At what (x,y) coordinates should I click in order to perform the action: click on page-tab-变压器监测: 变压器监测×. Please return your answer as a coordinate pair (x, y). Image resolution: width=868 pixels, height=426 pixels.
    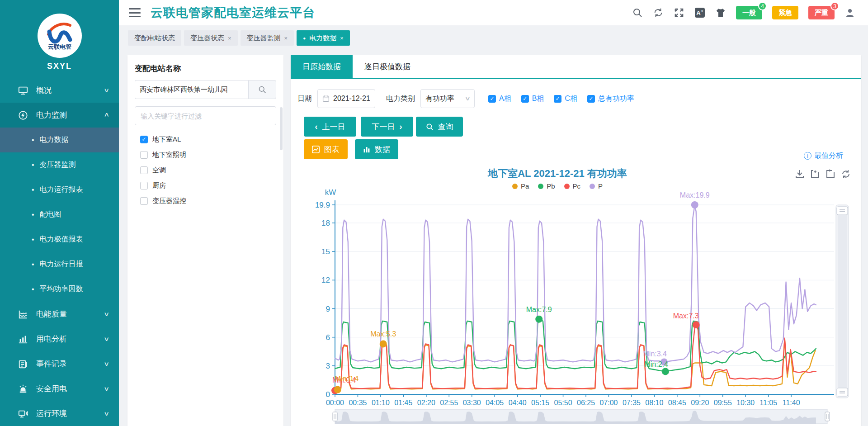
    Looking at the image, I should click on (268, 38).